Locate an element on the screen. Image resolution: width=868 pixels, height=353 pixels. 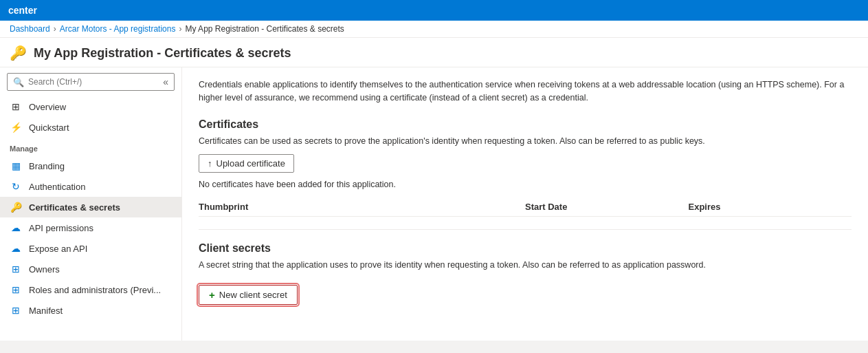
sidebar-item-label: Roles and administrators (Previ... is located at coordinates (95, 290).